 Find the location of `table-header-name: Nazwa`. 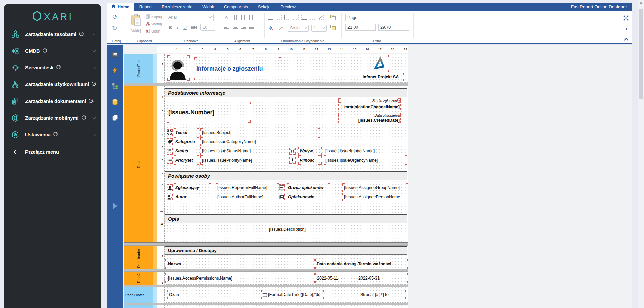

table-header-name: Nazwa is located at coordinates (240, 264).